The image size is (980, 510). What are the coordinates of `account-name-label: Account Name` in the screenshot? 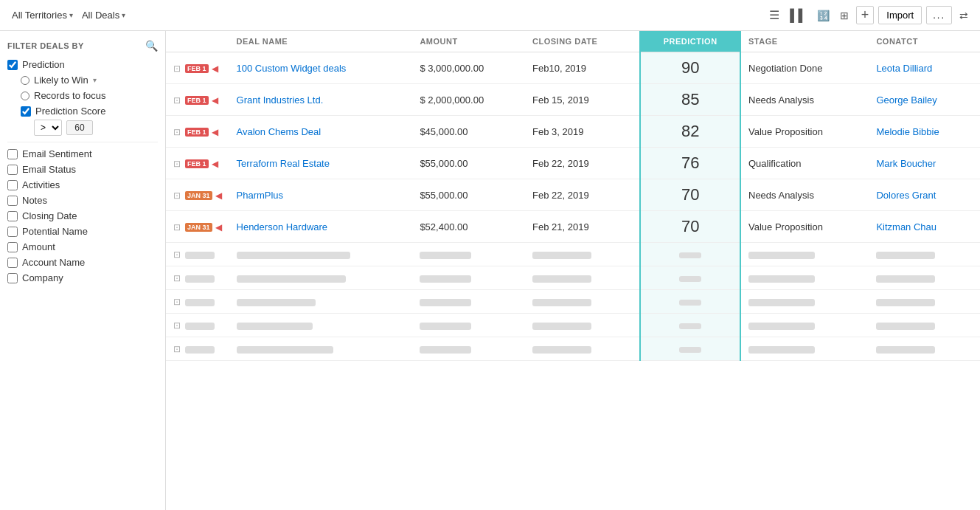 It's located at (83, 263).